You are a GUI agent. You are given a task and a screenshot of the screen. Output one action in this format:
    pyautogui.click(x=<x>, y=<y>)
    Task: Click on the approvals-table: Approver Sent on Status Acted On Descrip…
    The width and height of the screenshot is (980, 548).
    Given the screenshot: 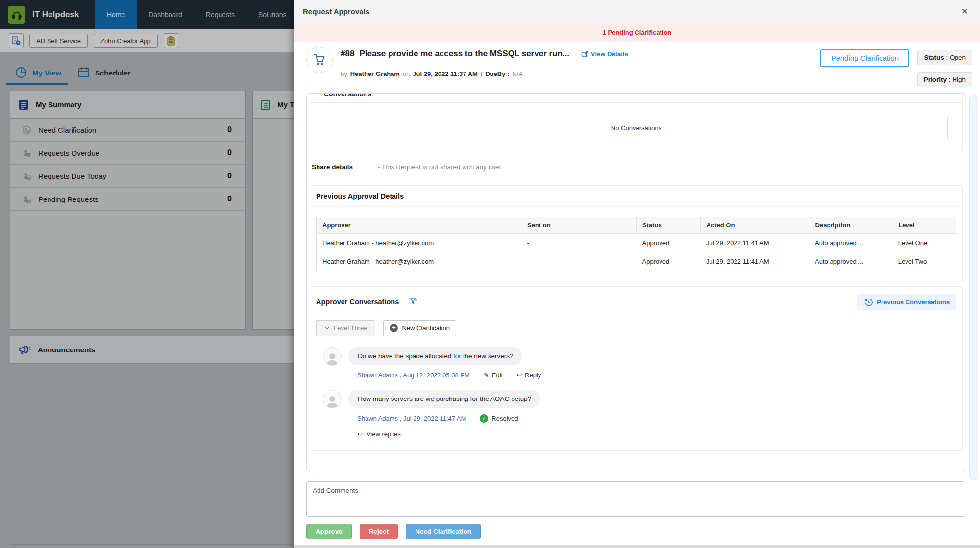 What is the action you would take?
    pyautogui.click(x=636, y=244)
    